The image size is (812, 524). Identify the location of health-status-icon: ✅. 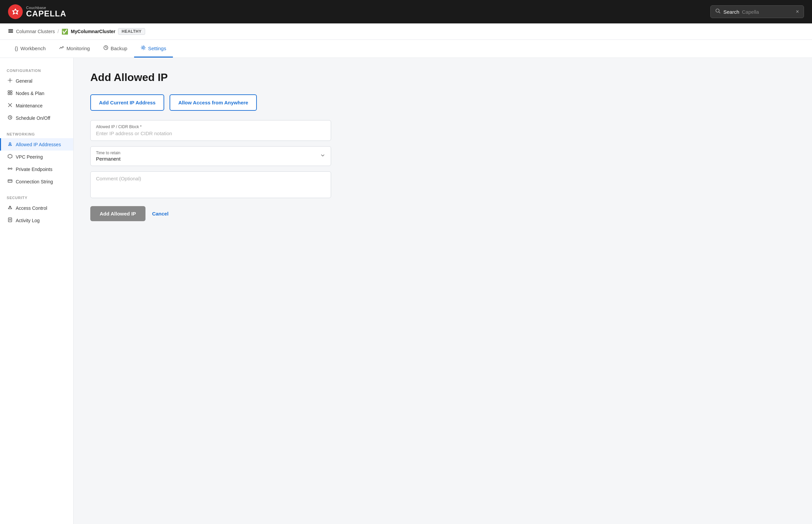
(65, 32).